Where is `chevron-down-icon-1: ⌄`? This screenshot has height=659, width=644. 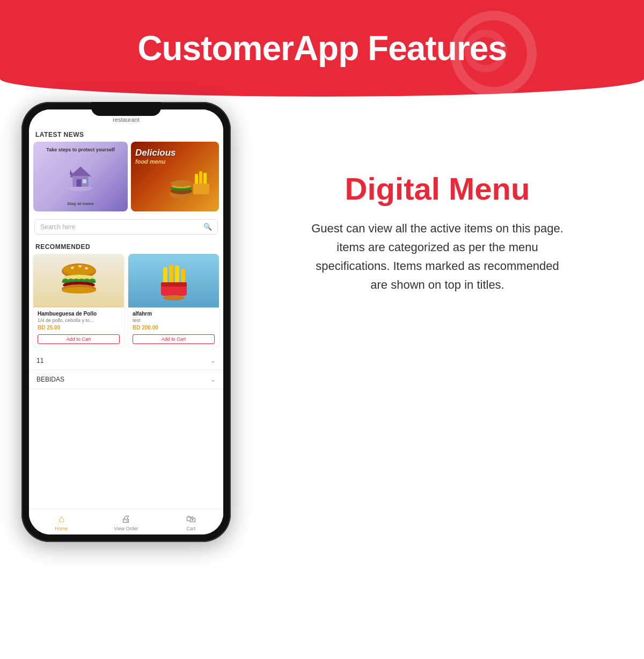 chevron-down-icon-1: ⌄ is located at coordinates (213, 361).